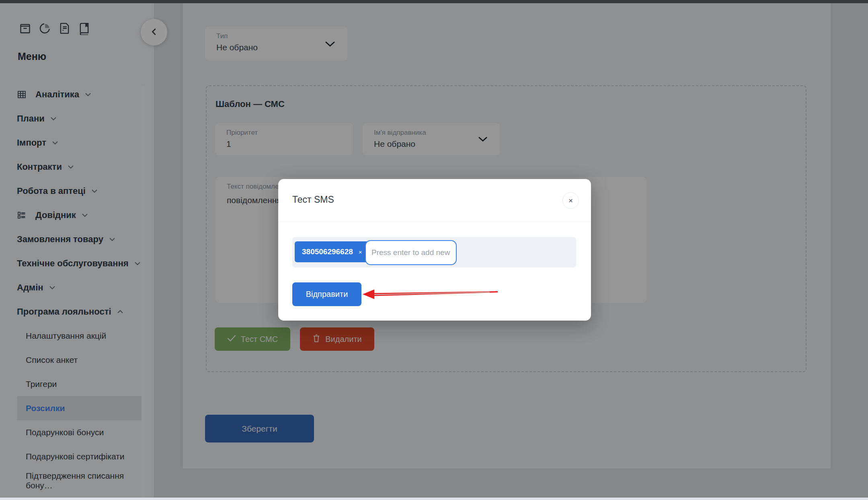 Image resolution: width=868 pixels, height=500 pixels. What do you see at coordinates (411, 253) in the screenshot?
I see `new-tag-input` at bounding box center [411, 253].